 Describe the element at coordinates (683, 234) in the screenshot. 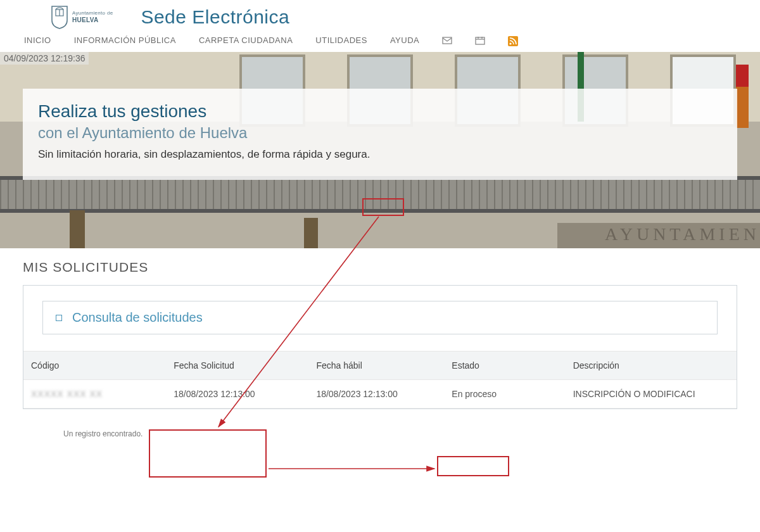

I see `building-sign: AYUNTAMIEN` at that location.